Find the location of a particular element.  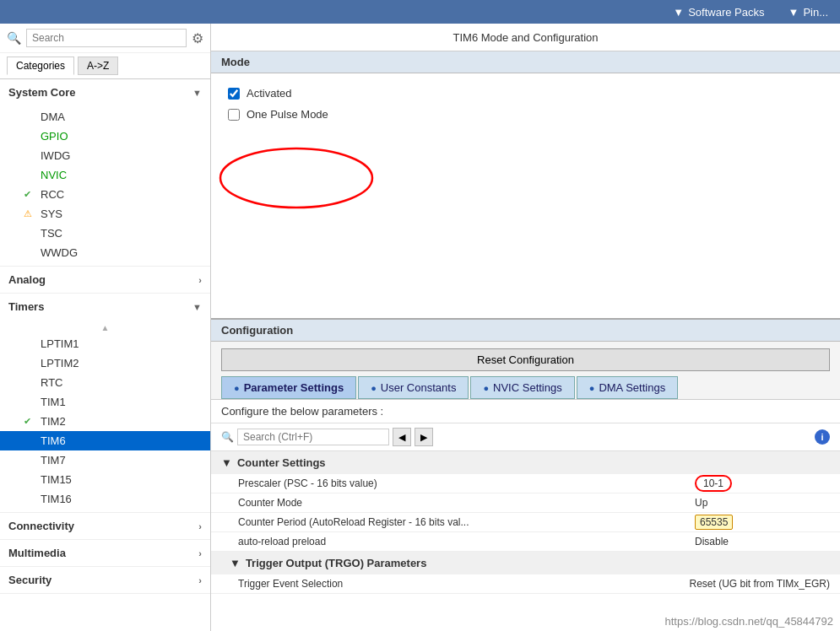

sidebar-item-lptim1: LPTIM1 is located at coordinates (105, 344).